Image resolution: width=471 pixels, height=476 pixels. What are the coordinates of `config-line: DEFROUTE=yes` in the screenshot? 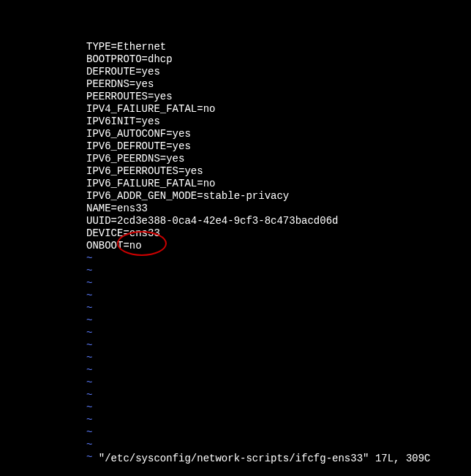 It's located at (279, 72).